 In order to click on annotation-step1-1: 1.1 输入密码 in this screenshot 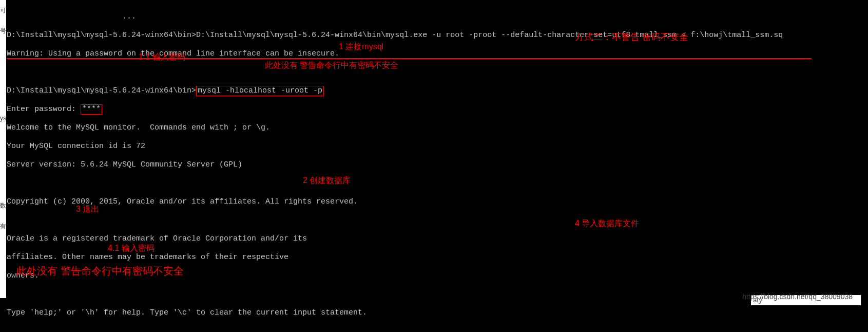, I will do `click(162, 57)`.